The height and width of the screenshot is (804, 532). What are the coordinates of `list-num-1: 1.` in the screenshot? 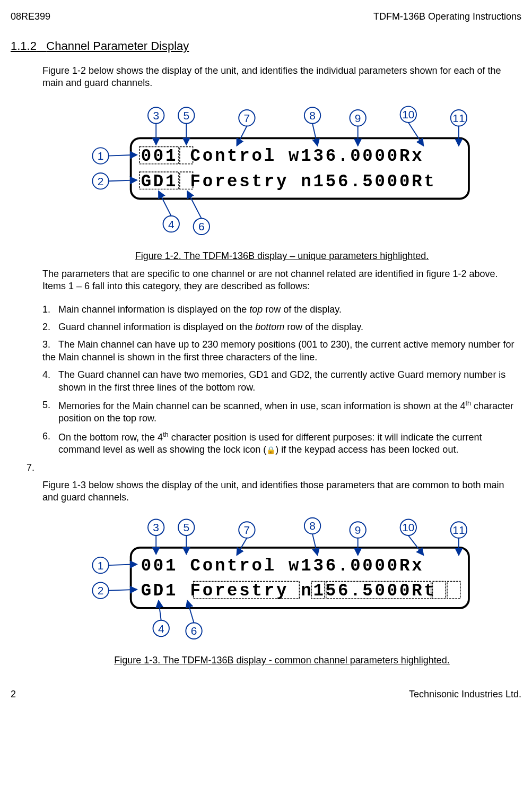 It's located at (50, 310).